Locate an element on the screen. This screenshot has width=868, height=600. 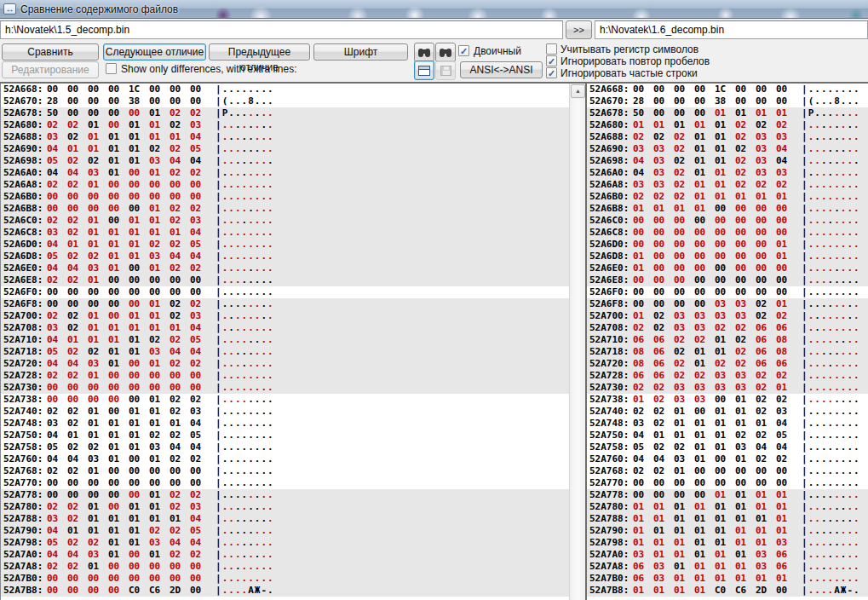
hex-row: 52A790:0401010101020205|........ is located at coordinates (285, 531).